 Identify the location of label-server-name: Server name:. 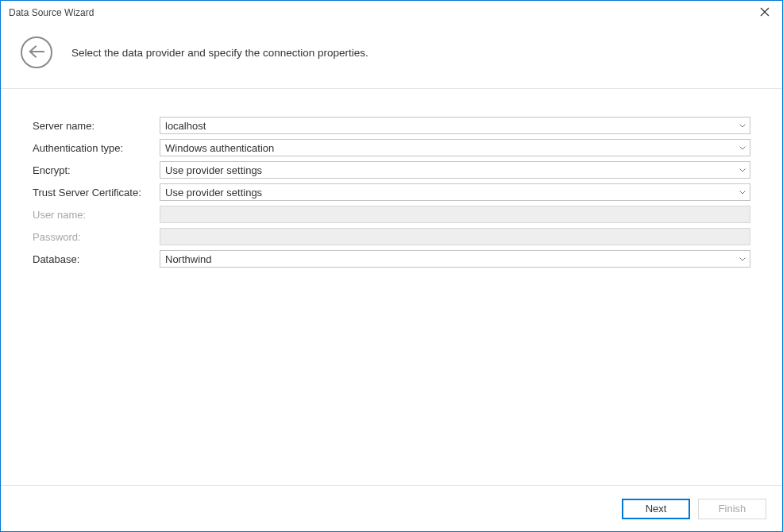
(96, 125).